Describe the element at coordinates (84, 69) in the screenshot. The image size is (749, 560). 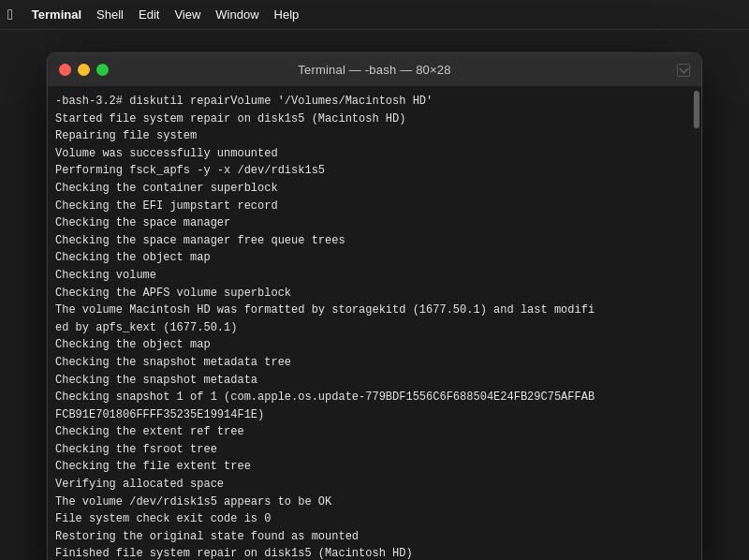
I see `minimize-button` at that location.